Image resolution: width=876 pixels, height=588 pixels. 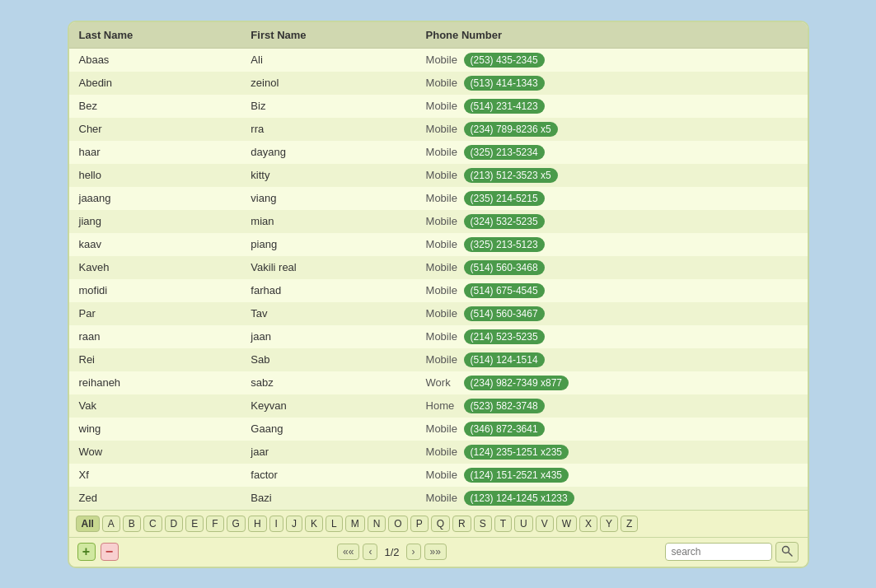 What do you see at coordinates (438, 337) in the screenshot?
I see `table-row: raanjaanMobile(214) 523-5235` at bounding box center [438, 337].